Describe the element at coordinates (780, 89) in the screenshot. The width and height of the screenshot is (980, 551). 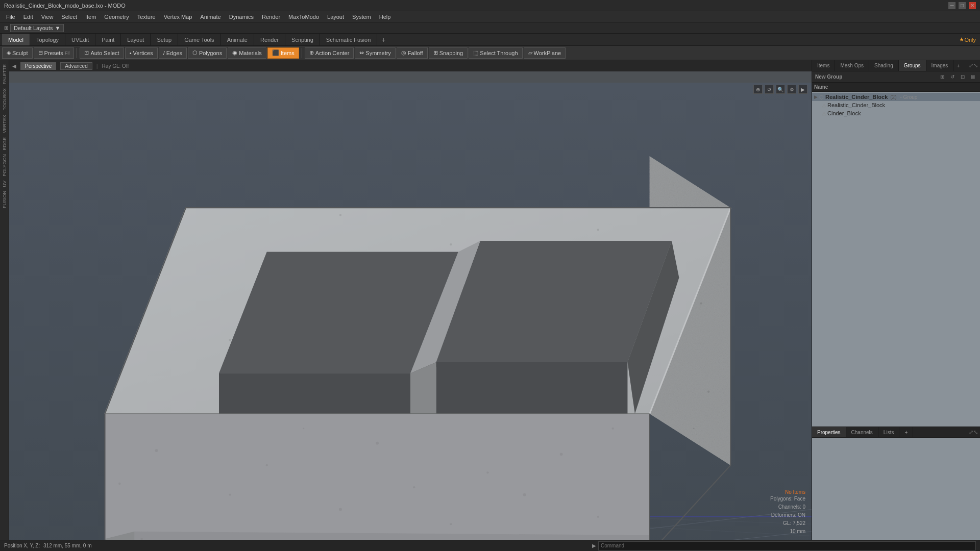
I see `viewport-icon-zoom: 🔍` at that location.